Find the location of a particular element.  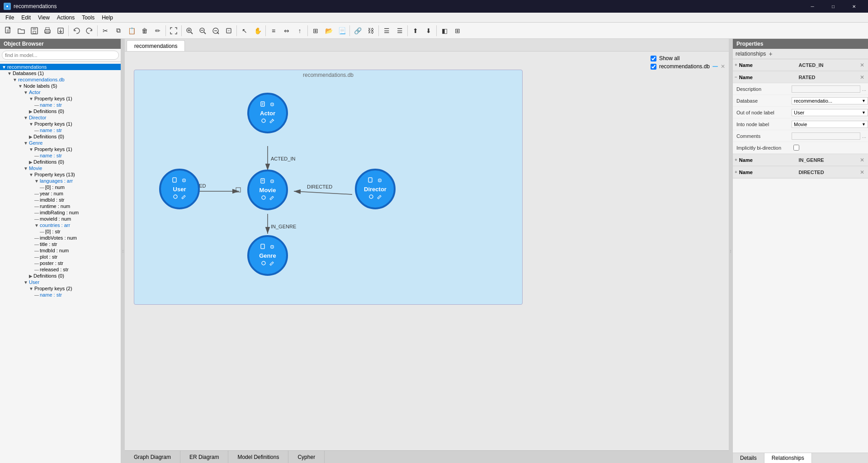

list-left-button: ☰ is located at coordinates (387, 31).